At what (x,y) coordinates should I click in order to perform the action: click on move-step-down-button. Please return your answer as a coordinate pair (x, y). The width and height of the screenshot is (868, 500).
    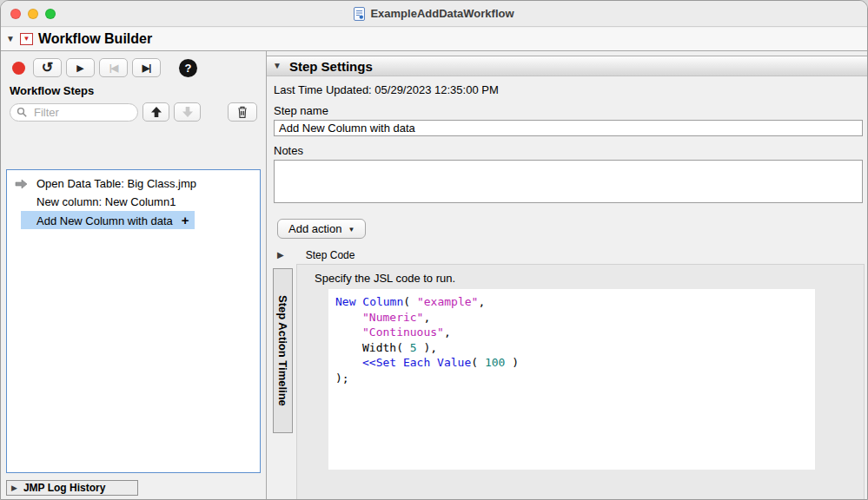
    Looking at the image, I should click on (188, 112).